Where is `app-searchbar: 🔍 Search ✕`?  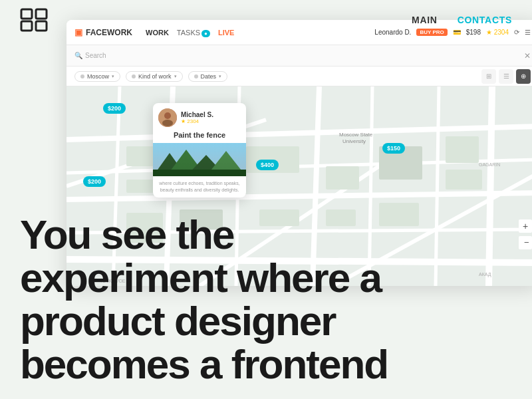
app-searchbar: 🔍 Search ✕ is located at coordinates (299, 56).